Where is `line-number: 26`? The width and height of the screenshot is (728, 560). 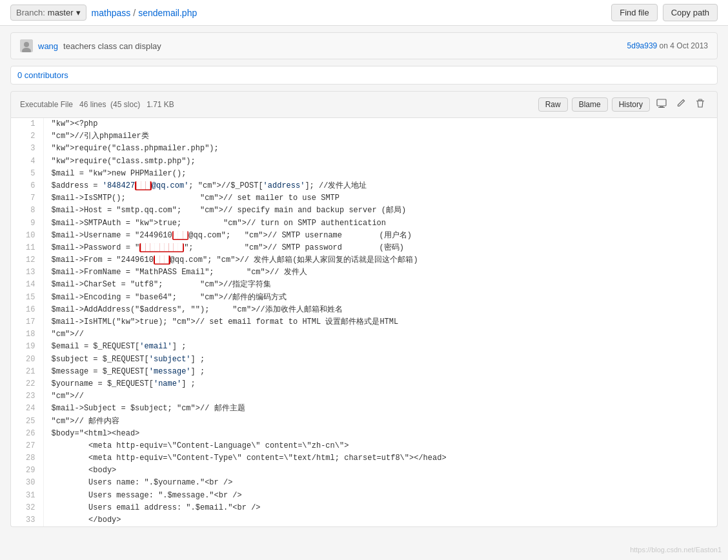 line-number: 26 is located at coordinates (27, 434).